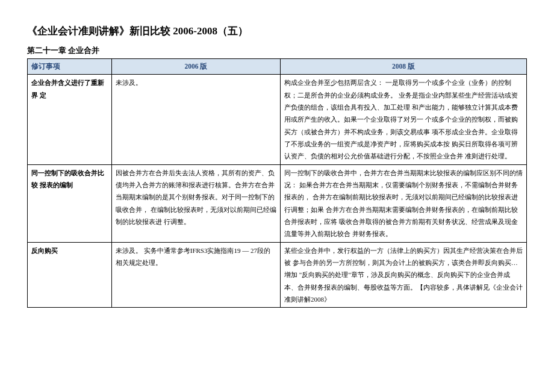 Image resolution: width=554 pixels, height=392 pixels. Describe the element at coordinates (277, 51) in the screenshot. I see `section-title: 第二十一章 企业合并` at that location.